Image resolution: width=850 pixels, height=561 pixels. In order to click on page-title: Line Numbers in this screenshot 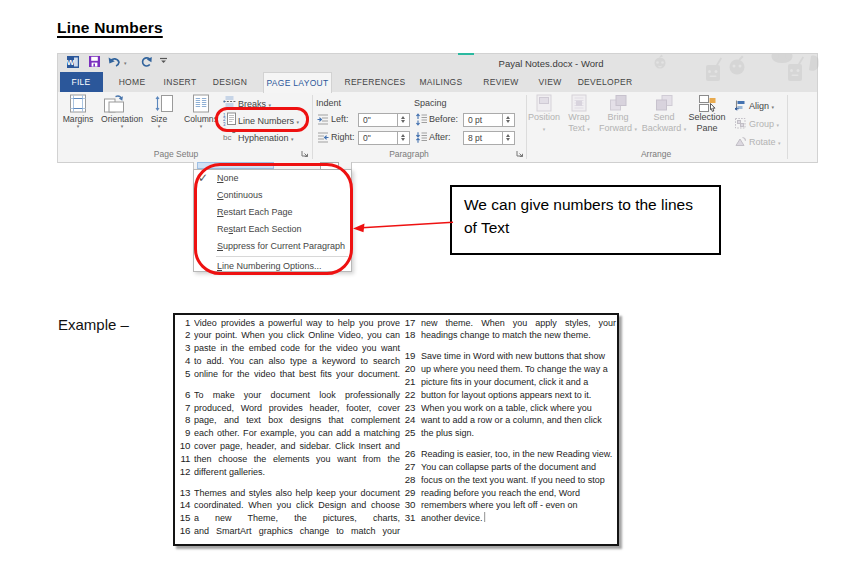, I will do `click(110, 28)`.